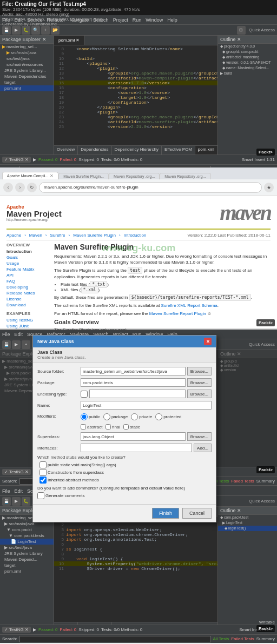 The image size is (277, 644). Describe the element at coordinates (16, 630) in the screenshot. I see `testng-tab-bot: ✓ TestNG ✕` at that location.